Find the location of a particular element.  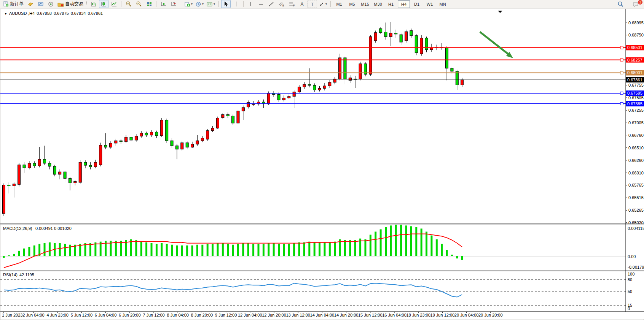

fibonacci-icon: F is located at coordinates (292, 4).